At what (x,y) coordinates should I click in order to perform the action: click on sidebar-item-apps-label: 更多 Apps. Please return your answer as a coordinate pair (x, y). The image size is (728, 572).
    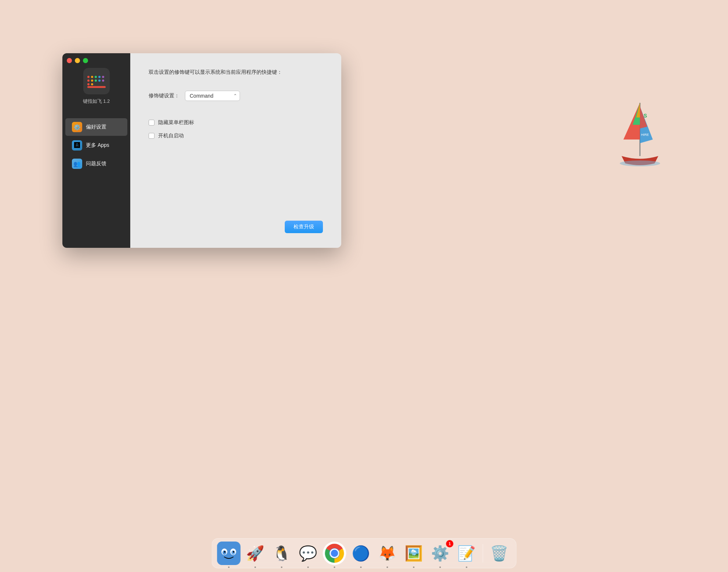
    Looking at the image, I should click on (98, 145).